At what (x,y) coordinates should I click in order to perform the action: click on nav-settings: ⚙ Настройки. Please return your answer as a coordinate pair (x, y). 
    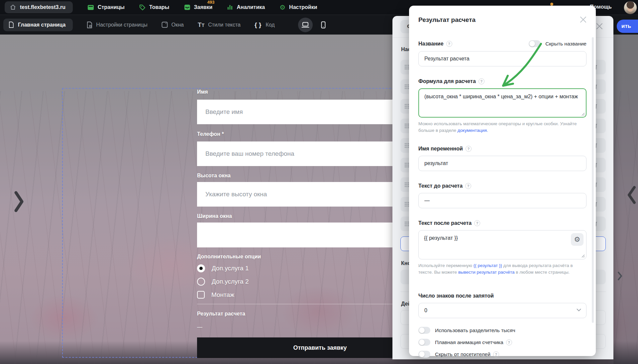
    Looking at the image, I should click on (298, 7).